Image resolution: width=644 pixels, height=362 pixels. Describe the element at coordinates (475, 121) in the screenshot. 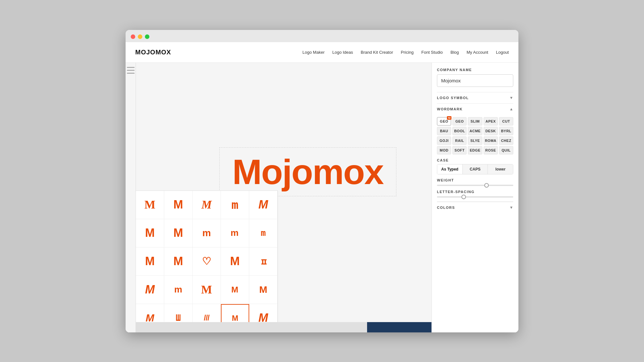

I see `font-label-slim: SLIM` at that location.